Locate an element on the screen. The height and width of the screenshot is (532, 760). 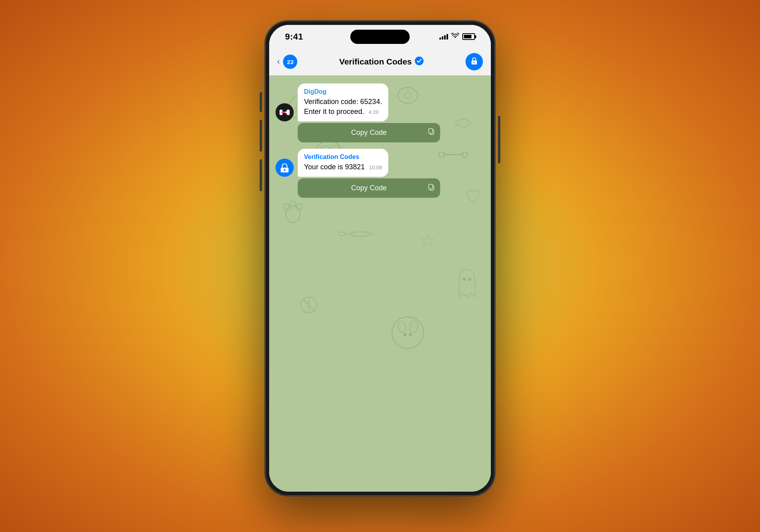
volume-up-button is located at coordinates (261, 136).